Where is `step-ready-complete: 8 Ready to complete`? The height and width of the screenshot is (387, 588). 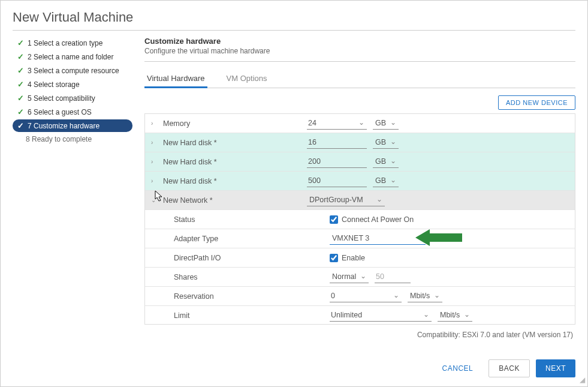 step-ready-complete: 8 Ready to complete is located at coordinates (73, 139).